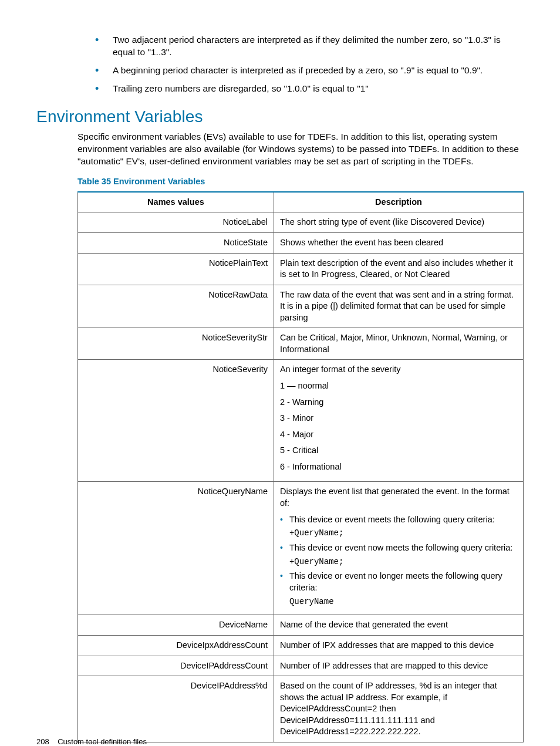  Describe the element at coordinates (401, 548) in the screenshot. I see `item-text: This device or event now meets the follo…` at that location.